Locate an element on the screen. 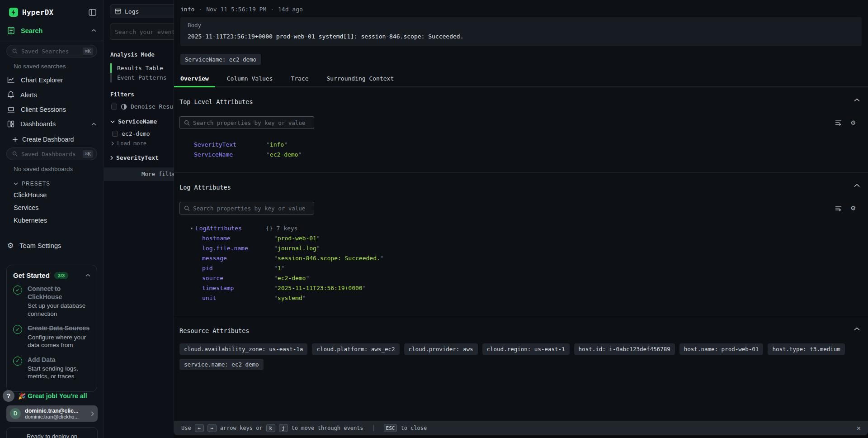 The image size is (868, 438). load-more-button: Load more is located at coordinates (129, 143).